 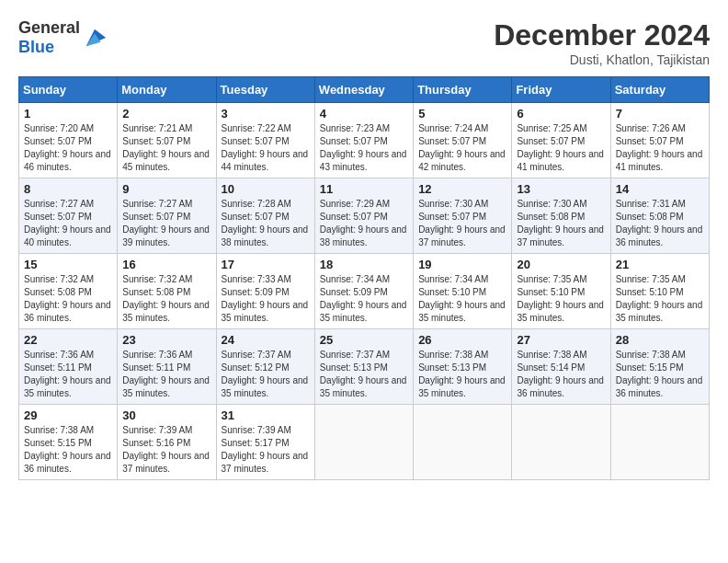 What do you see at coordinates (266, 265) in the screenshot?
I see `day-number: 17` at bounding box center [266, 265].